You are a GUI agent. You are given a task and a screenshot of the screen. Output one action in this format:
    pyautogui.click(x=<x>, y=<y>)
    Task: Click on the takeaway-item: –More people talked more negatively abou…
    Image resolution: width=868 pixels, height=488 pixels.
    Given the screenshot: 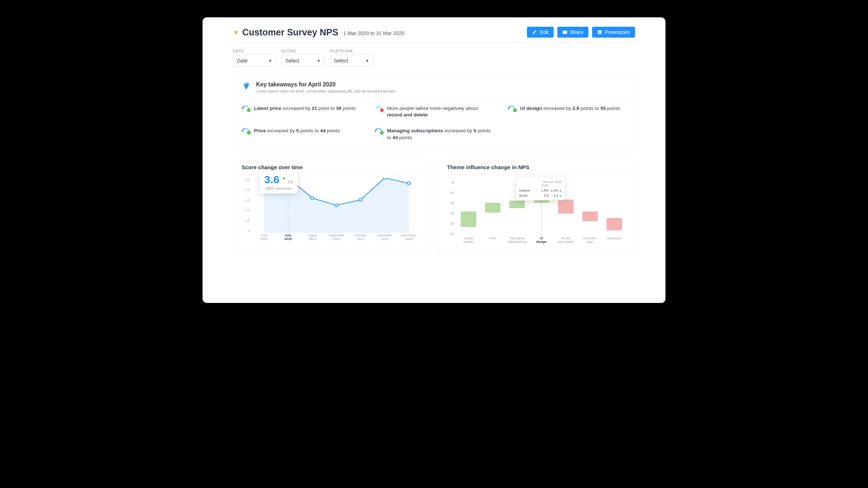 What is the action you would take?
    pyautogui.click(x=434, y=112)
    